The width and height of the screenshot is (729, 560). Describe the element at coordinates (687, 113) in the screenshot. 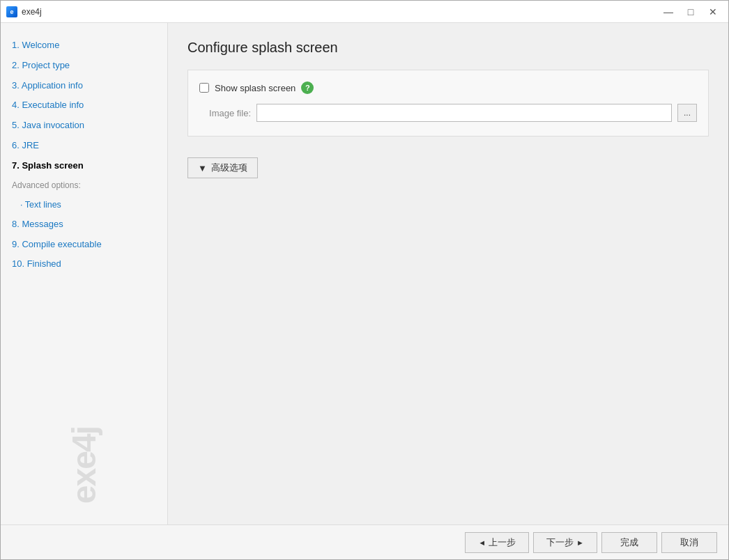

I see `browse-button: ...` at that location.